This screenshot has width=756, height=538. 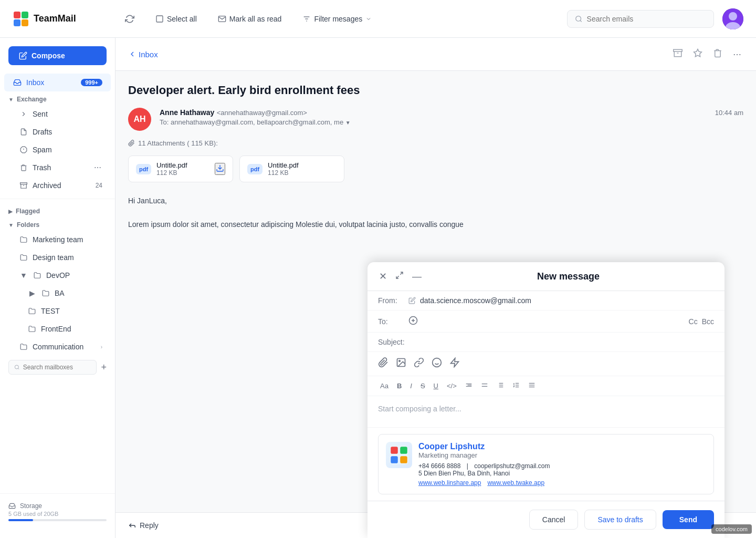 What do you see at coordinates (337, 19) in the screenshot?
I see `filter-button: Filter mesages` at bounding box center [337, 19].